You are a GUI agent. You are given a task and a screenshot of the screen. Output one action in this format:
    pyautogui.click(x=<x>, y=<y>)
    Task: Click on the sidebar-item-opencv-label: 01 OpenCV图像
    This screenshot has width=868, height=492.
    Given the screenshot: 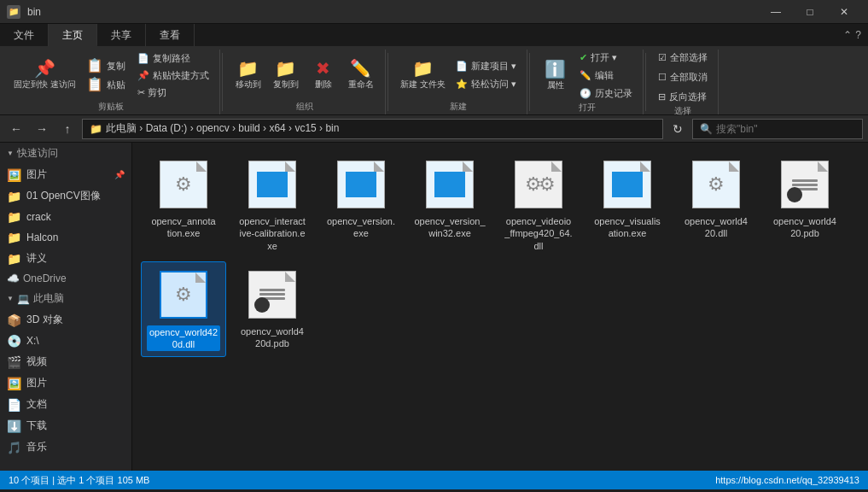 What is the action you would take?
    pyautogui.click(x=63, y=196)
    